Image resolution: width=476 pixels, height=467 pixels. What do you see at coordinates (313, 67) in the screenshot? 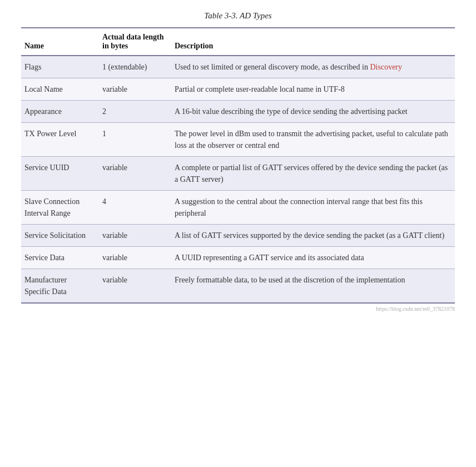
I see `cell-description: Used to set limited or general discovery…` at bounding box center [313, 67].